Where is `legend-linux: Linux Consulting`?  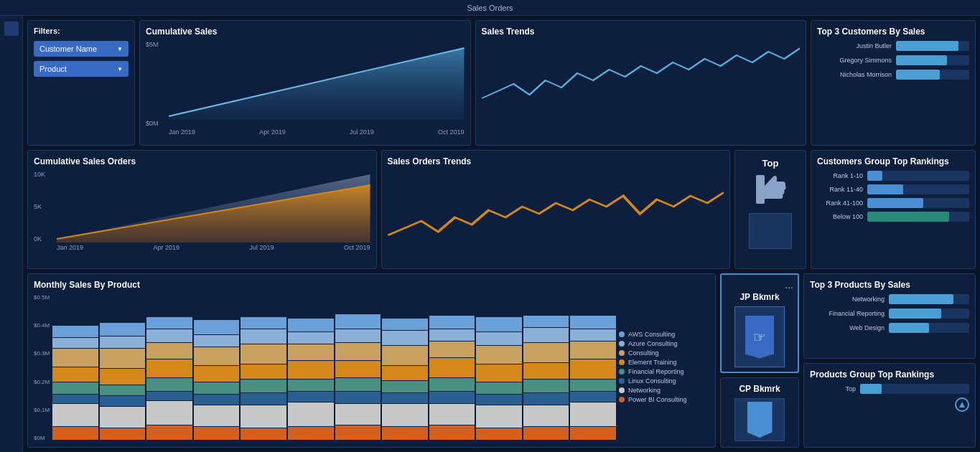
legend-linux: Linux Consulting is located at coordinates (663, 381).